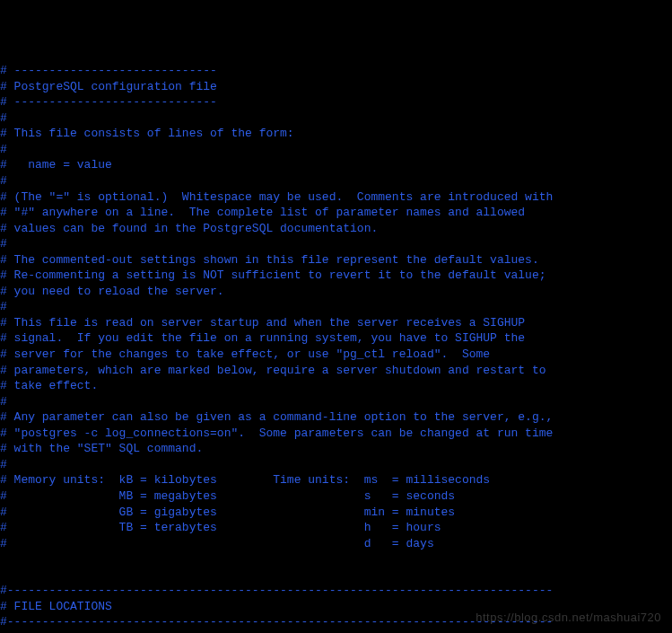 This screenshot has height=633, width=672. I want to click on editor-line: # TB = terabytes h = hours, so click(336, 528).